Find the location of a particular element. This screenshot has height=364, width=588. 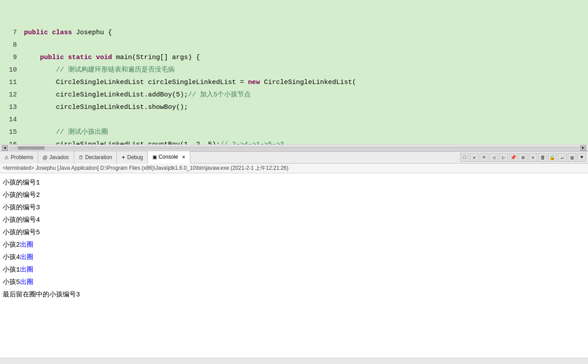

status-text: <terminated> Josephu [Java Application] … is located at coordinates (146, 168).